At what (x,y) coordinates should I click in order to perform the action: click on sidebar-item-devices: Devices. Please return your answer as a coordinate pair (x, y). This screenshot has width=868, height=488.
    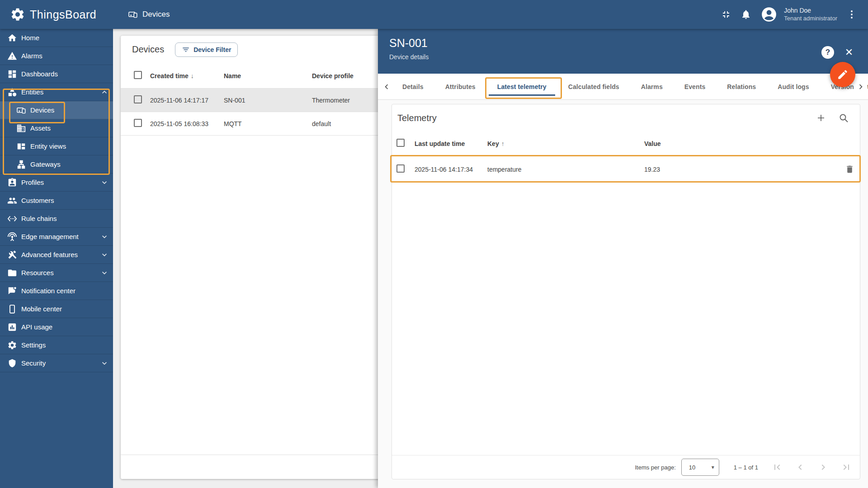
    Looking at the image, I should click on (57, 110).